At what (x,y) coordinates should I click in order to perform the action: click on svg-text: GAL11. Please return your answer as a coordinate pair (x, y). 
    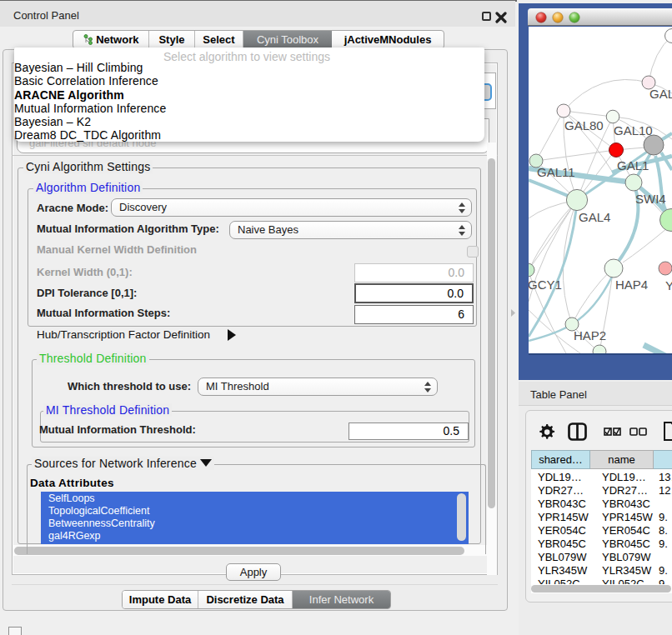
    Looking at the image, I should click on (556, 172).